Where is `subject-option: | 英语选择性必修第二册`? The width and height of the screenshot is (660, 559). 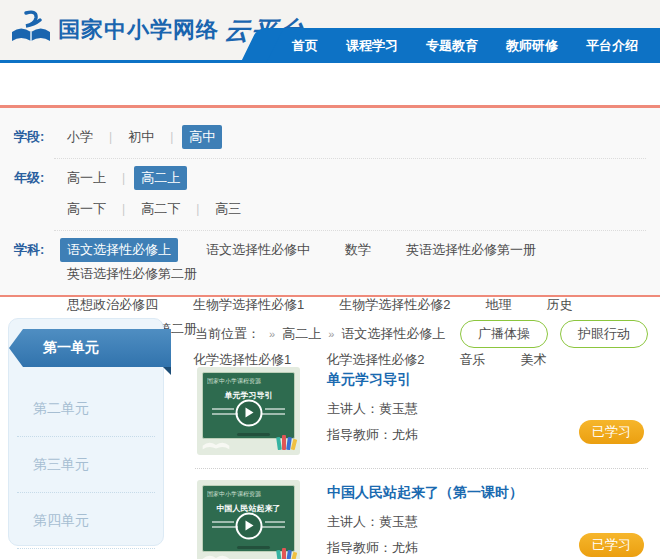
subject-option: | 英语选择性必修第二册 is located at coordinates (132, 274).